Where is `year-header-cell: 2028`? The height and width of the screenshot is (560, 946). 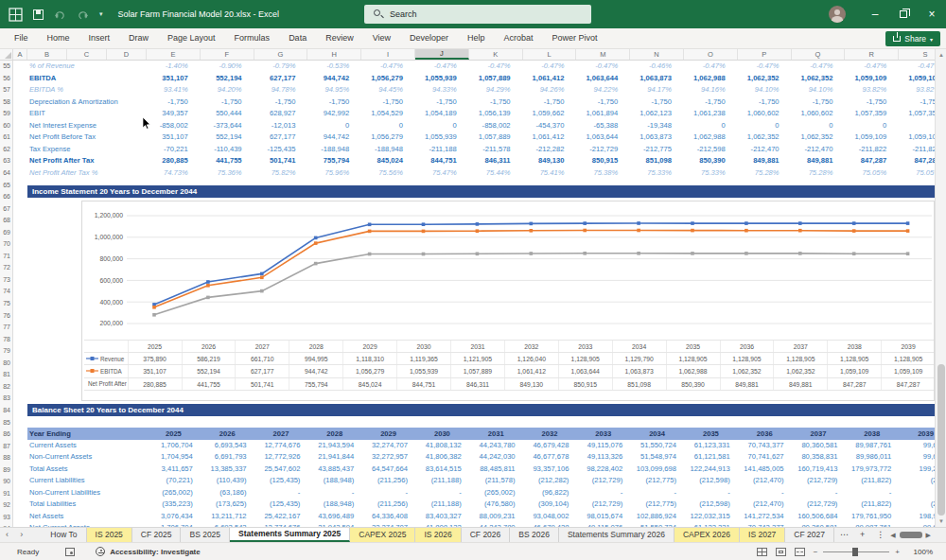 year-header-cell: 2028 is located at coordinates (335, 433).